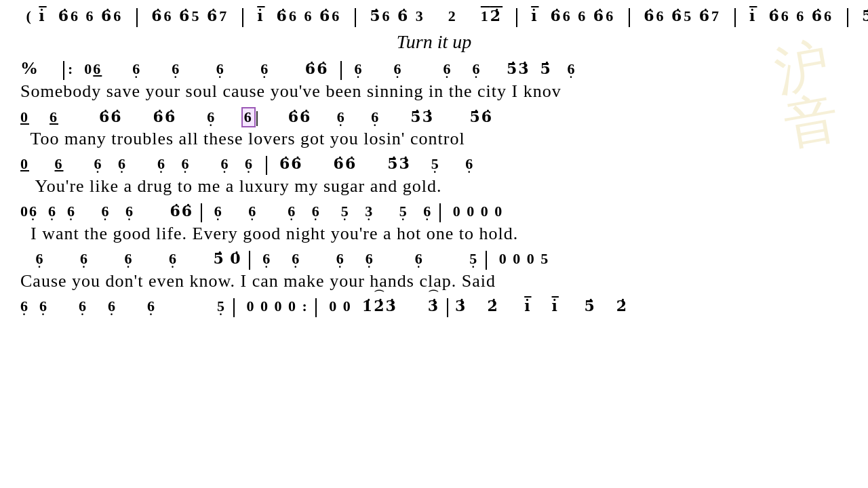 Image resolution: width=868 pixels, height=488 pixels. I want to click on line1-block: % : 06 6 6 6 6 6̇6̇ 6 6 6 6 5̇3̇ 5̇ 6, so click(434, 80).